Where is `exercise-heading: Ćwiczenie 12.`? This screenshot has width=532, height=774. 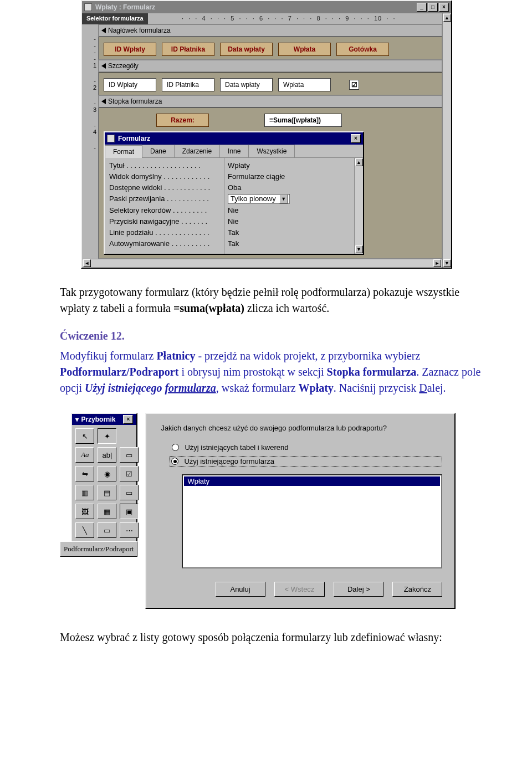 exercise-heading: Ćwiczenie 12. is located at coordinates (274, 336).